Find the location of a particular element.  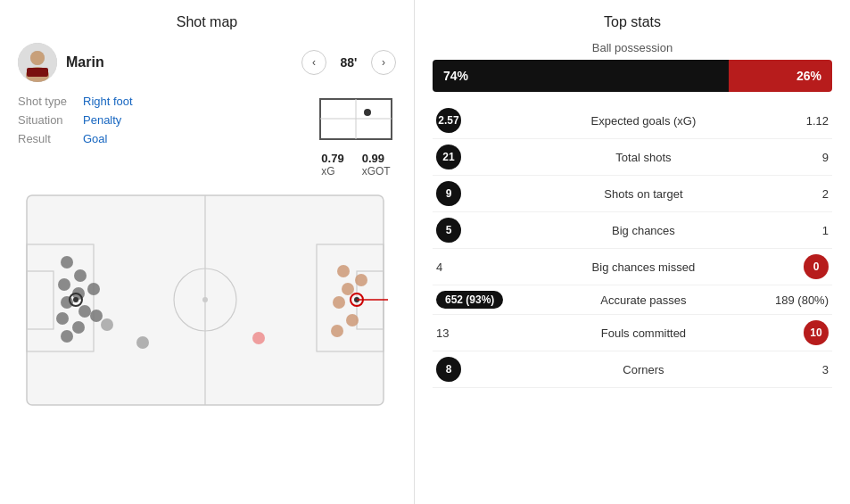

player-row: Marin ‹ 88' › is located at coordinates (207, 62).